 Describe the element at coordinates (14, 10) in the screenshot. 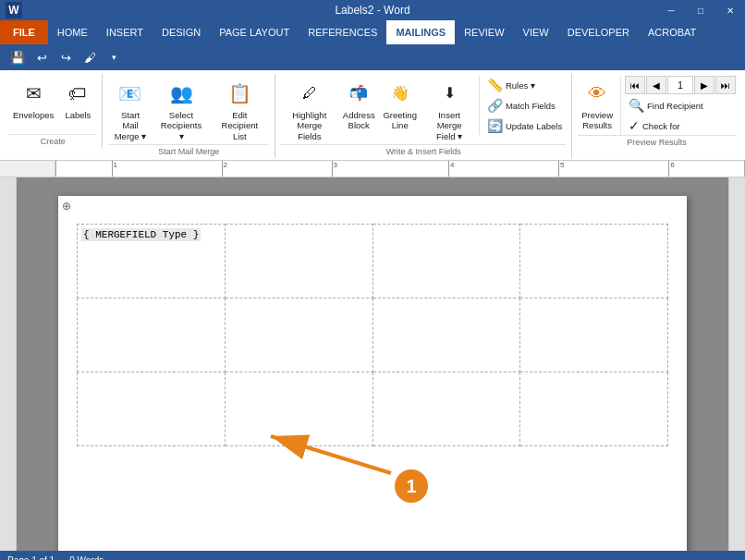

I see `word-icon: W` at that location.